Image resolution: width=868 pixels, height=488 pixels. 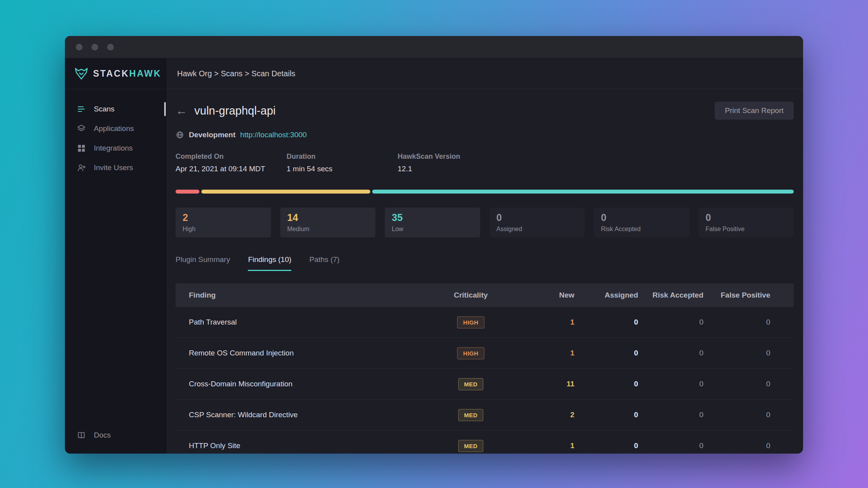 I want to click on stat-label: False Positive, so click(x=746, y=229).